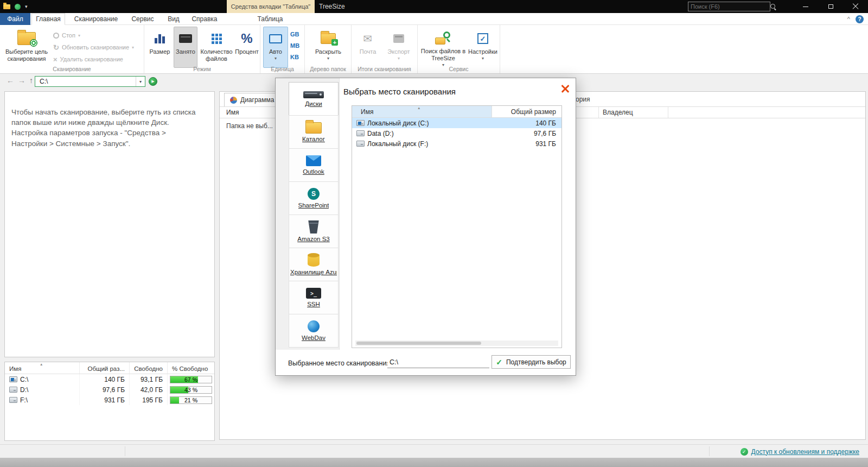  What do you see at coordinates (22, 80) in the screenshot?
I see `nav-forward-icon: →` at bounding box center [22, 80].